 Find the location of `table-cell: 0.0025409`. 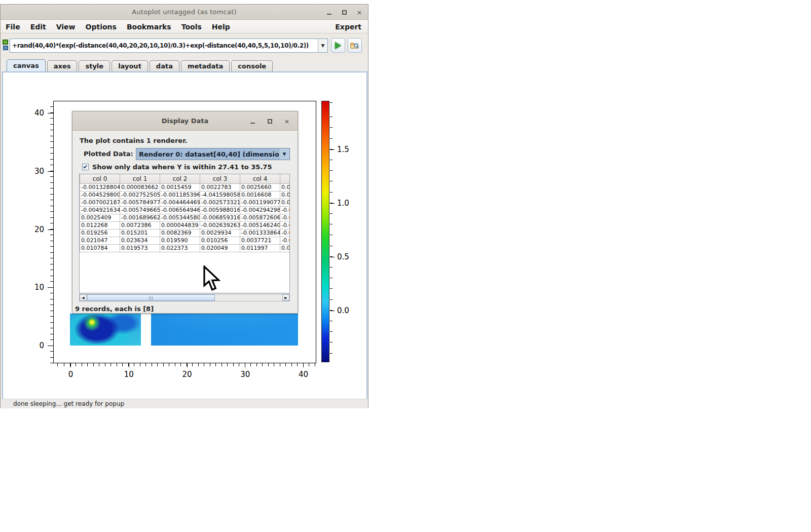

table-cell: 0.0025409 is located at coordinates (100, 218).